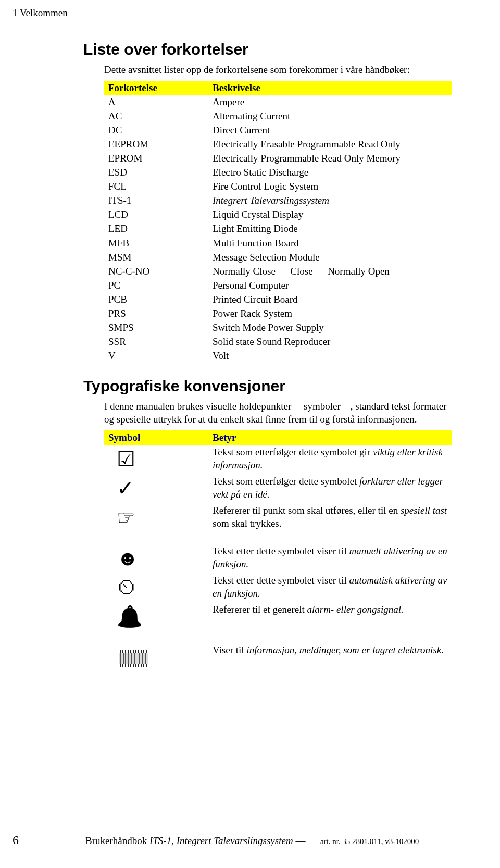 The width and height of the screenshot is (500, 868). I want to click on desc-cell: Light Emitting Diode, so click(330, 228).